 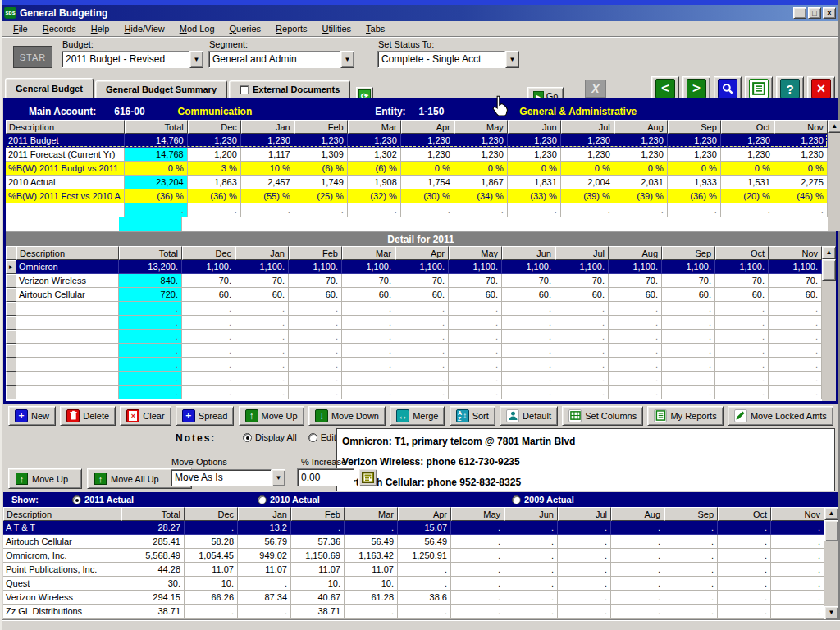 What do you see at coordinates (347, 416) in the screenshot?
I see `move-down-button: ↓Move Down` at bounding box center [347, 416].